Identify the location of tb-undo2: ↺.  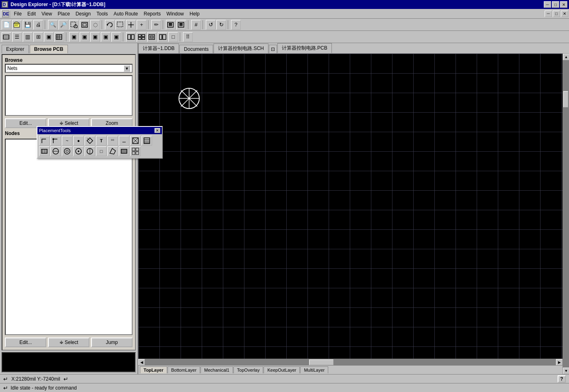
(211, 25).